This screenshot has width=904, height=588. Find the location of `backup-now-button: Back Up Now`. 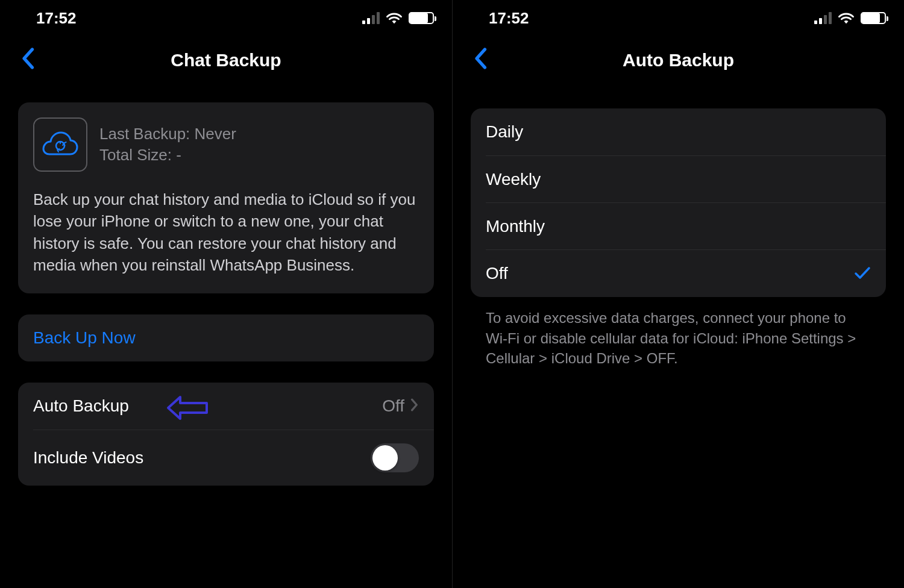

backup-now-button: Back Up Now is located at coordinates (226, 338).